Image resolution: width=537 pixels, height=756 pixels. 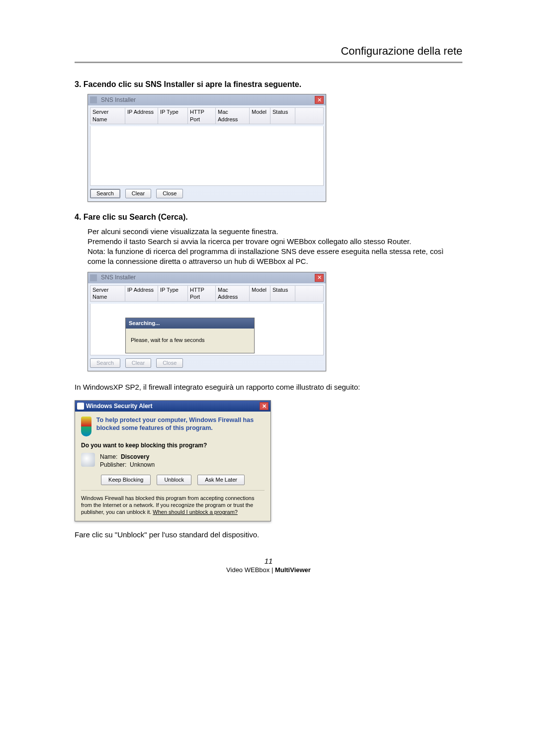 What do you see at coordinates (180, 424) in the screenshot?
I see `alert-headline: To help protect your computer, Windows F…` at bounding box center [180, 424].